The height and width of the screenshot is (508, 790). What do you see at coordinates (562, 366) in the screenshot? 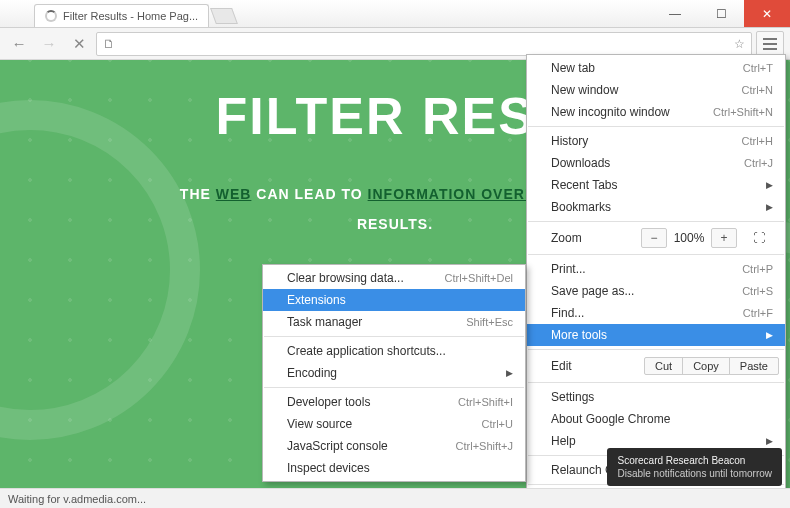
I see `edit-label: Edit` at bounding box center [562, 366].